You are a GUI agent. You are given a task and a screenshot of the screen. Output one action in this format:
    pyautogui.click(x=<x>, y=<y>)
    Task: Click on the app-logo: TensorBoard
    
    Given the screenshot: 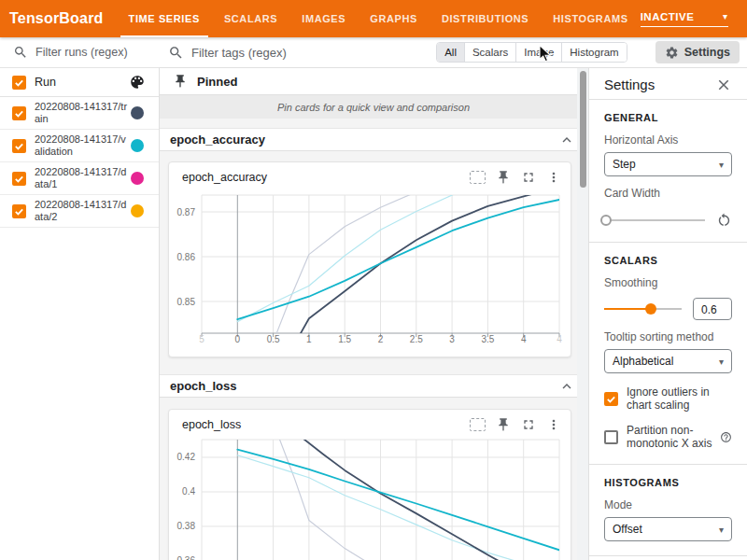 What is the action you would take?
    pyautogui.click(x=56, y=19)
    